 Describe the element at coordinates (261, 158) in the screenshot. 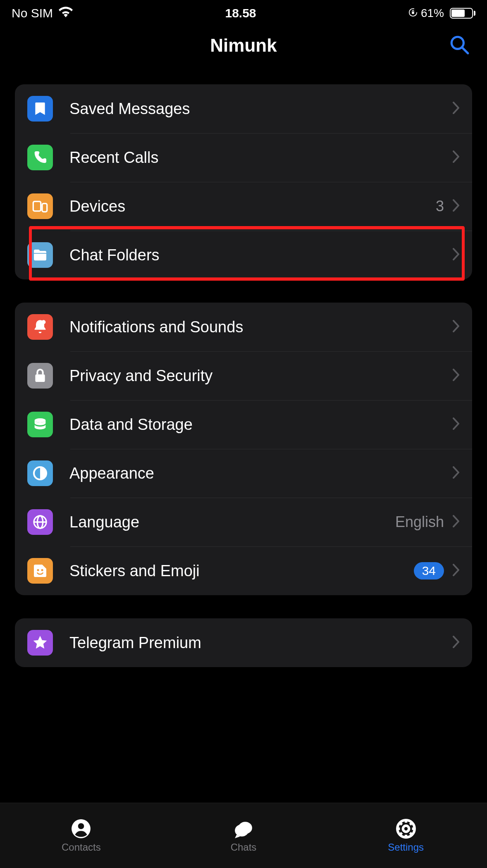

I see `row-label: Recent Calls` at that location.